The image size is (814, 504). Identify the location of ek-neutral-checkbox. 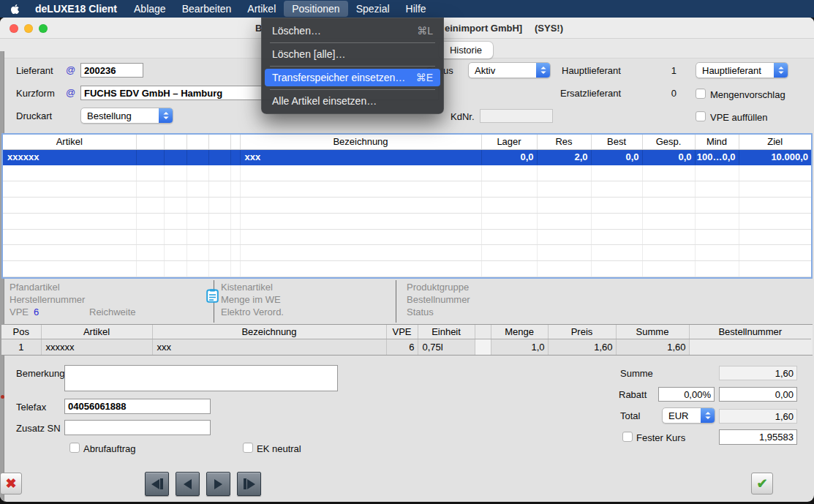
(248, 448).